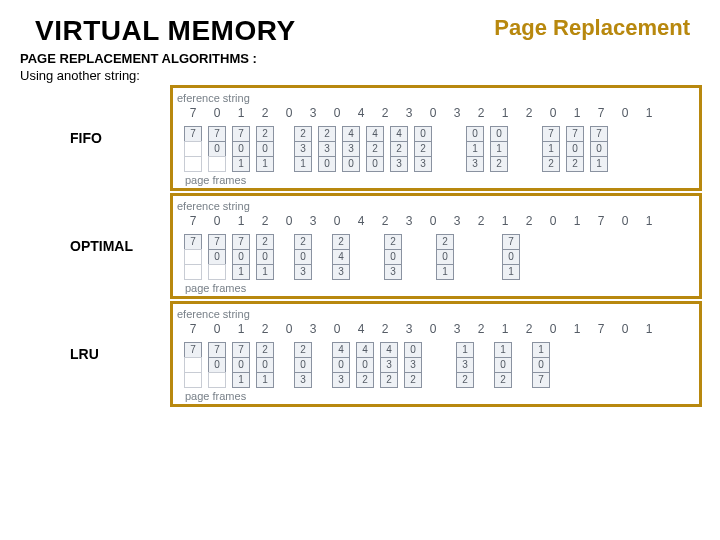 This screenshot has width=720, height=540. I want to click on frame-column: 432, so click(389, 365).